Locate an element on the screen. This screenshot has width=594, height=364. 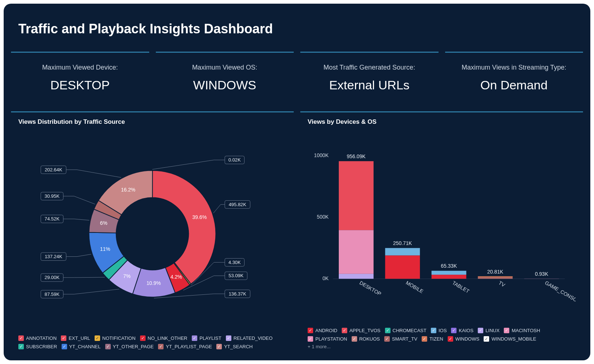
legend-label: SUBSCRIBER is located at coordinates (42, 346).